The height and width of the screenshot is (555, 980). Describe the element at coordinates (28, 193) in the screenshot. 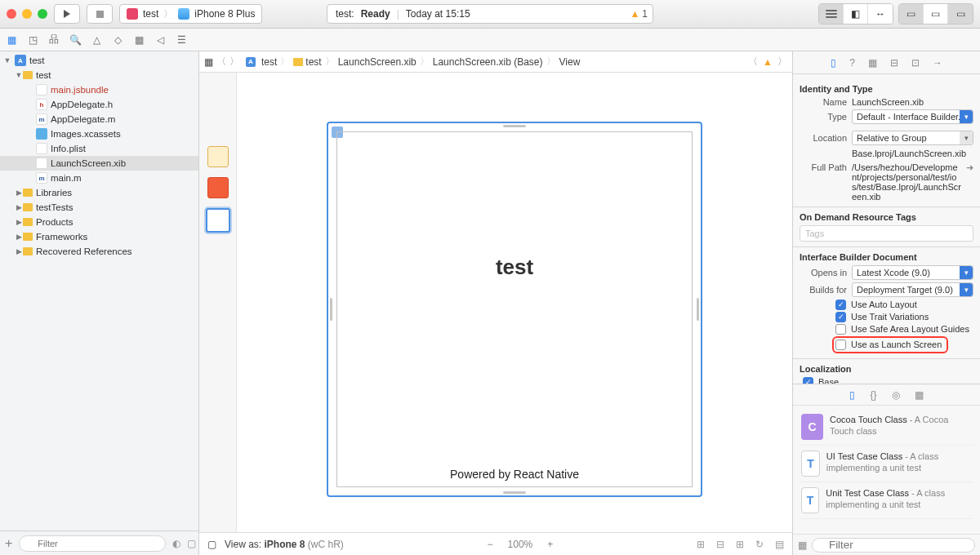

I see `folder-icon` at that location.